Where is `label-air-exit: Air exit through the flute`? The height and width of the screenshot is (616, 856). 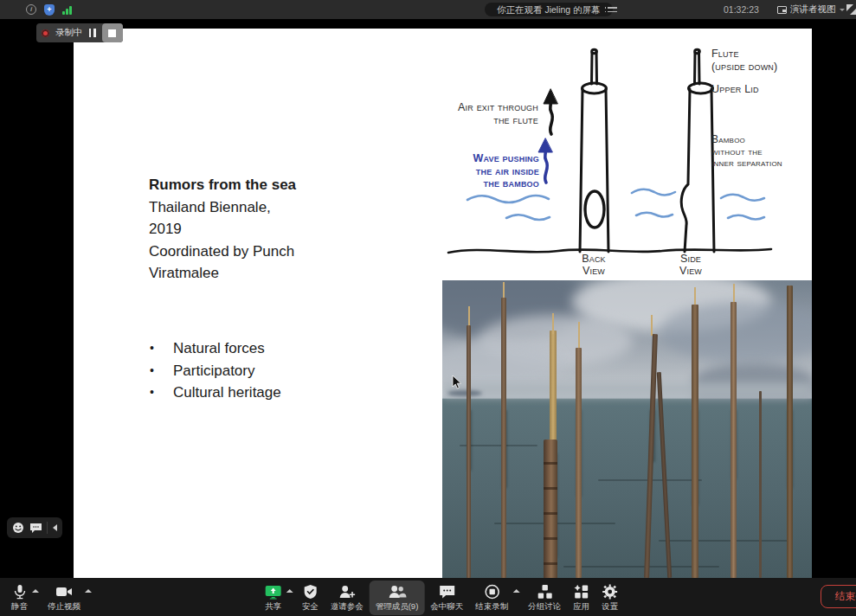 label-air-exit: Air exit through the flute is located at coordinates (499, 114).